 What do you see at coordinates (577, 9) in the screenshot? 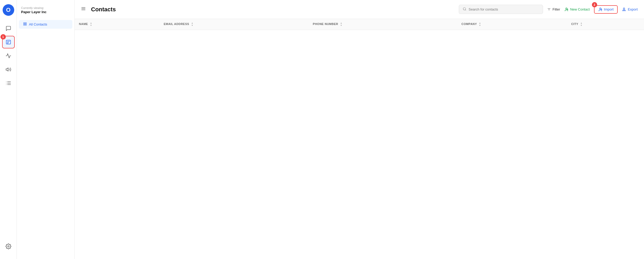
I see `new-contact-button: New Contact` at bounding box center [577, 9].